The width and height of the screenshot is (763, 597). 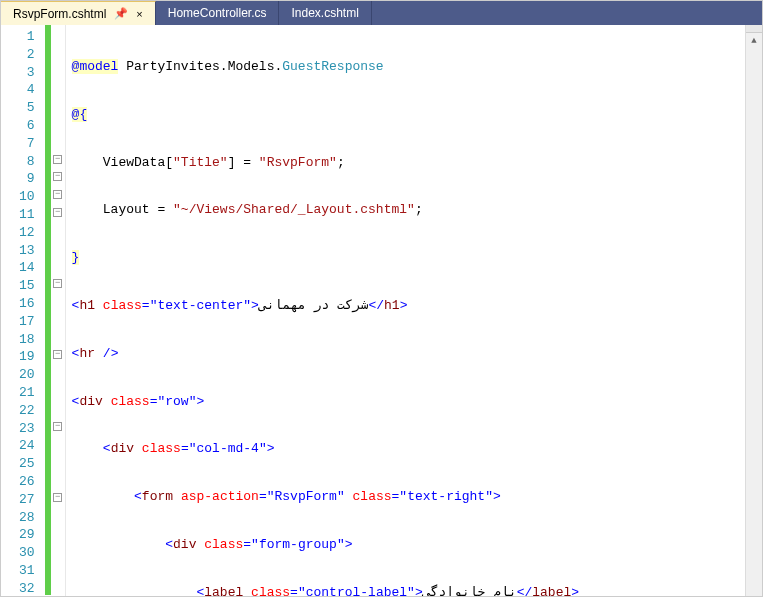 What do you see at coordinates (27, 393) in the screenshot?
I see `line-number: 21` at bounding box center [27, 393].